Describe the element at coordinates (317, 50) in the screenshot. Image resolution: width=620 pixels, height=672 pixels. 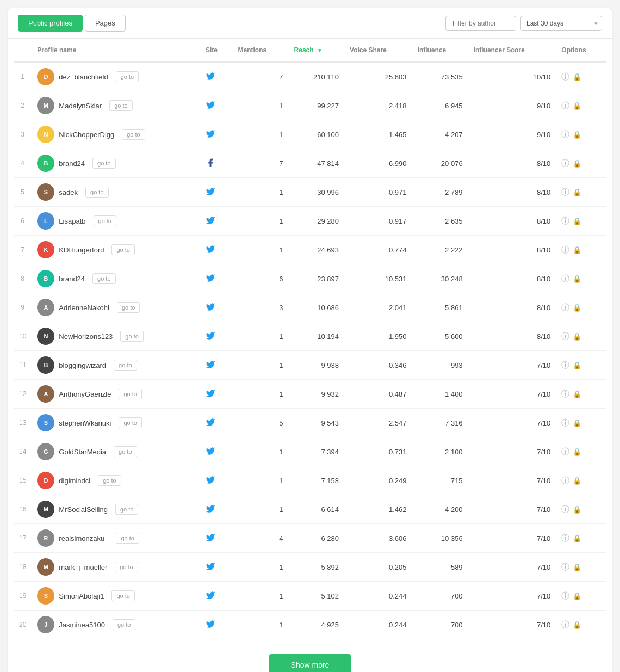
I see `col-reach: Reach ▼` at that location.